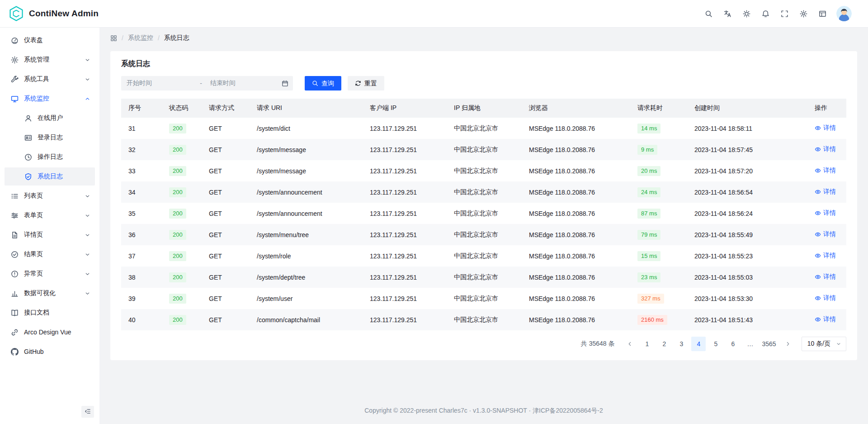  Describe the element at coordinates (50, 196) in the screenshot. I see `sidebar-item-list-page: 列表页` at that location.